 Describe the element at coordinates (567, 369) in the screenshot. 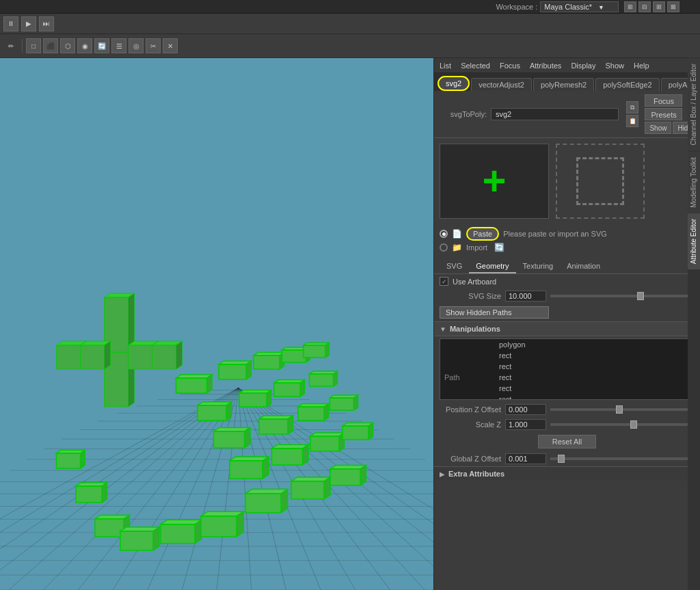

I see `manipulations-list: polygon rect rect Path rect rect` at that location.